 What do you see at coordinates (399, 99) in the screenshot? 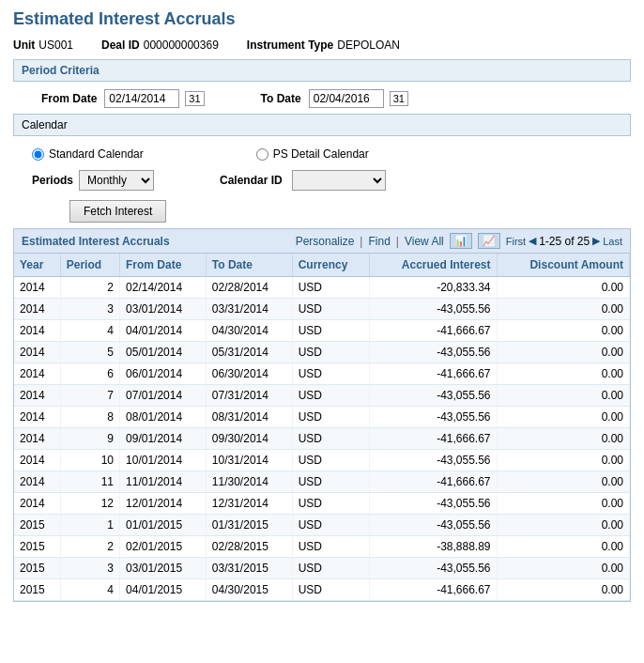
I see `to-date-calendar-button: 31` at bounding box center [399, 99].